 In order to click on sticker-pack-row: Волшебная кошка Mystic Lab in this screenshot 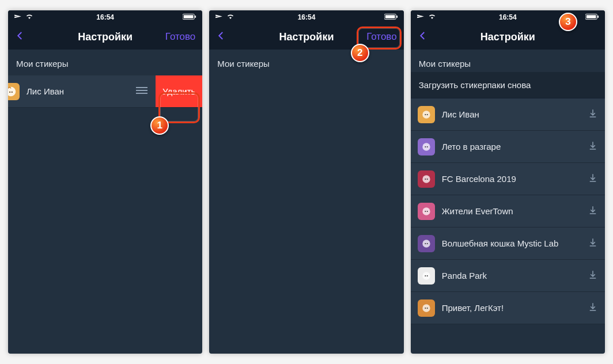, I will do `click(508, 244)`.